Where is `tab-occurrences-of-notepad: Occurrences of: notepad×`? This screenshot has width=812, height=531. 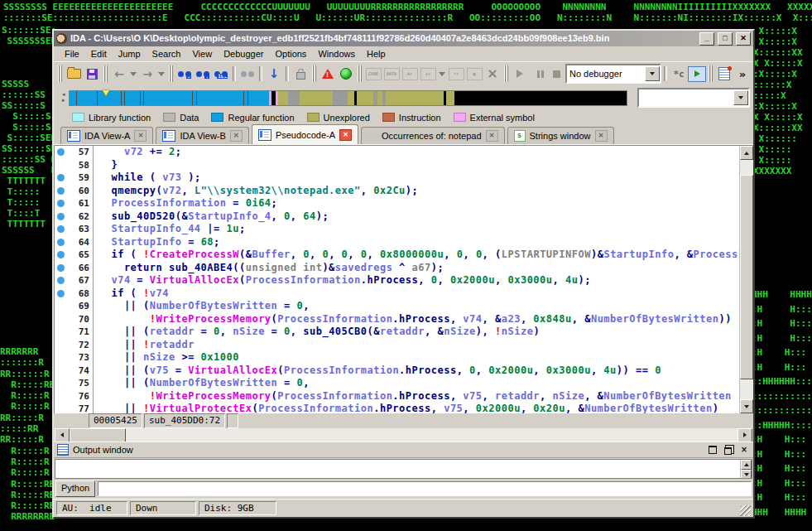
tab-occurrences-of-notepad: Occurrences of: notepad× is located at coordinates (432, 136).